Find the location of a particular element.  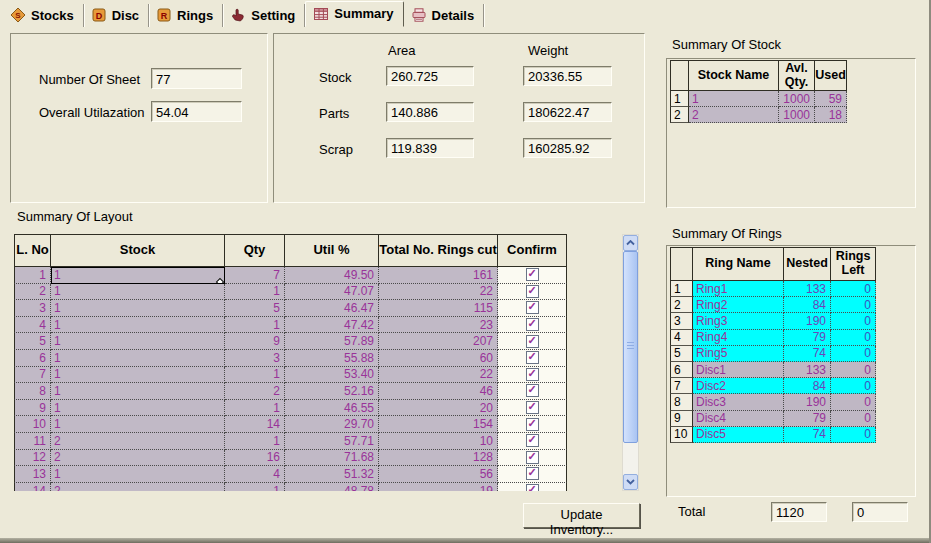

total-left-field is located at coordinates (880, 512).